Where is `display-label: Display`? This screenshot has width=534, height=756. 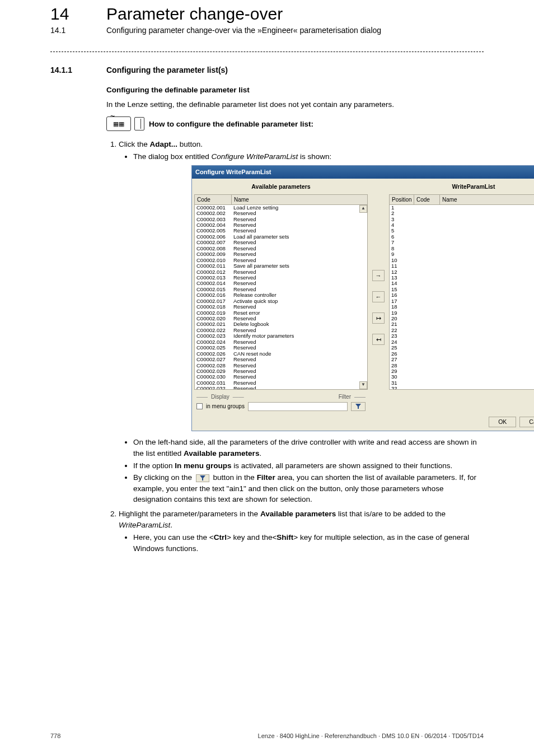 display-label: Display is located at coordinates (221, 396).